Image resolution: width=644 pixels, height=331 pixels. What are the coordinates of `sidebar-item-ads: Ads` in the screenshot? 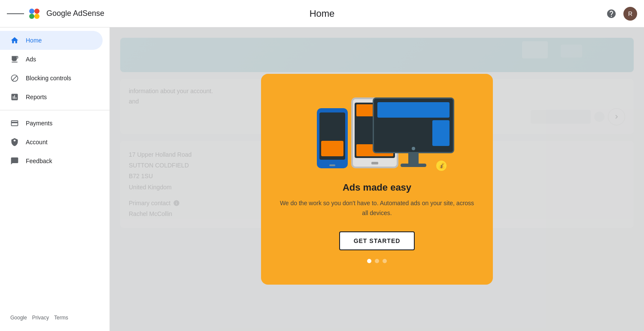 It's located at (52, 59).